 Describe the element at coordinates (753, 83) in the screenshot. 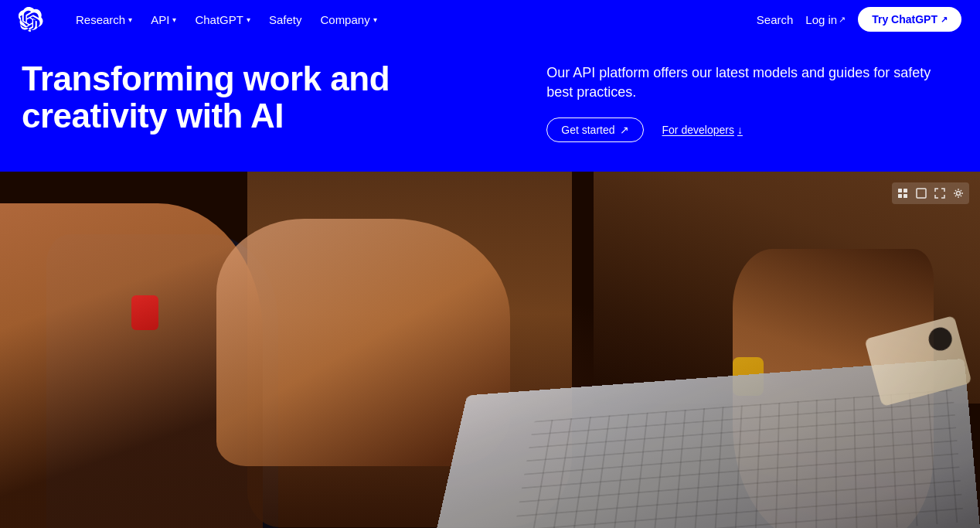

I see `hero-description: Our API platform offers our latest model…` at that location.